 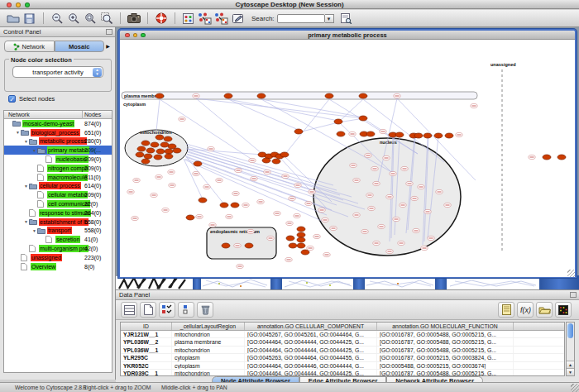 What do you see at coordinates (79, 46) in the screenshot?
I see `tab-mosaic: Mosaic` at bounding box center [79, 46].